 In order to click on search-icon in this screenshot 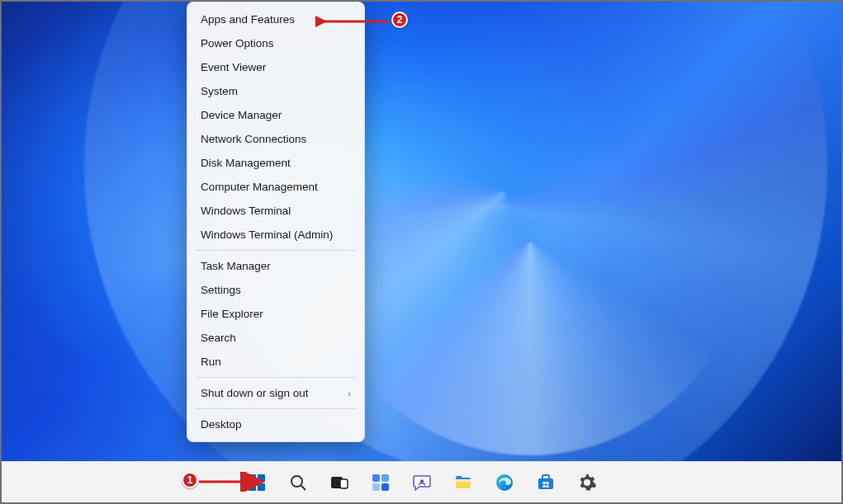, I will do `click(298, 483)`.